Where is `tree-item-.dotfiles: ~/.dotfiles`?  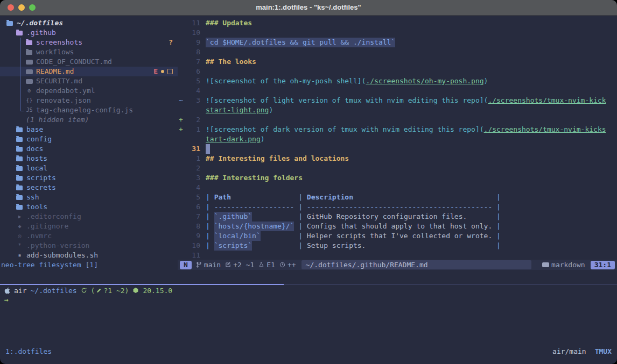
tree-item-.dotfiles: ~/.dotfiles is located at coordinates (89, 23).